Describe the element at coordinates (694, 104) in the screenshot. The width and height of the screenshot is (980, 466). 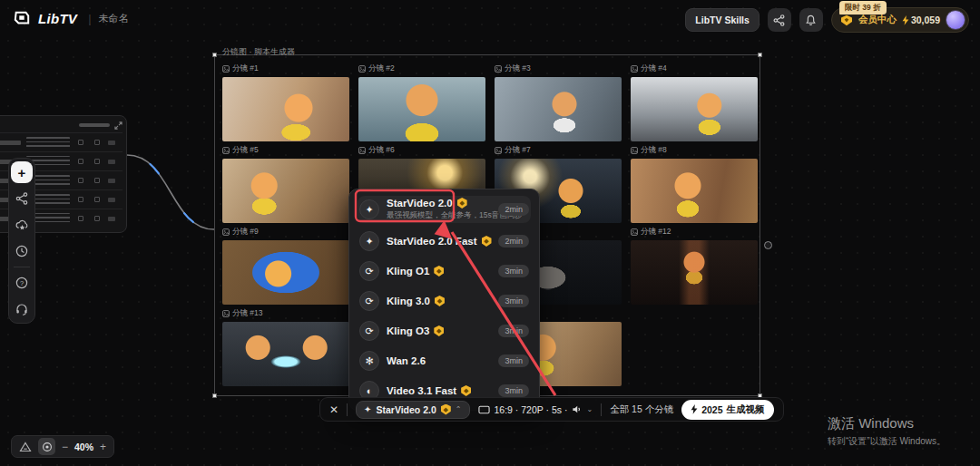
I see `storyboard-shot: 分镜 #4` at that location.